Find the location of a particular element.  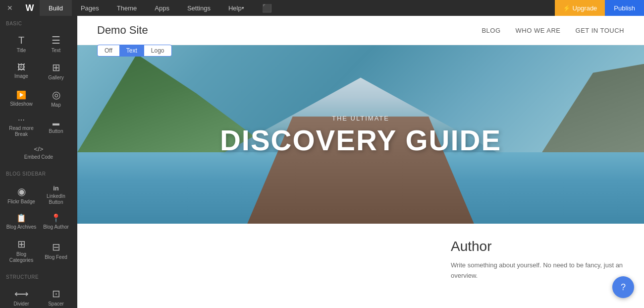

flickr-icon: ◉ is located at coordinates (22, 191).